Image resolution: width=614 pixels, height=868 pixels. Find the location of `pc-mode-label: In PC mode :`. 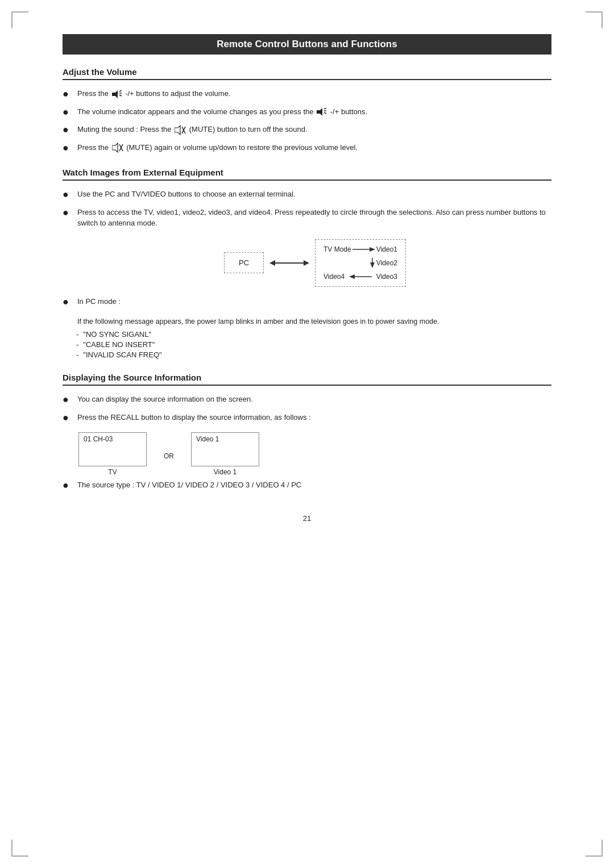

pc-mode-label: In PC mode : is located at coordinates (99, 301).